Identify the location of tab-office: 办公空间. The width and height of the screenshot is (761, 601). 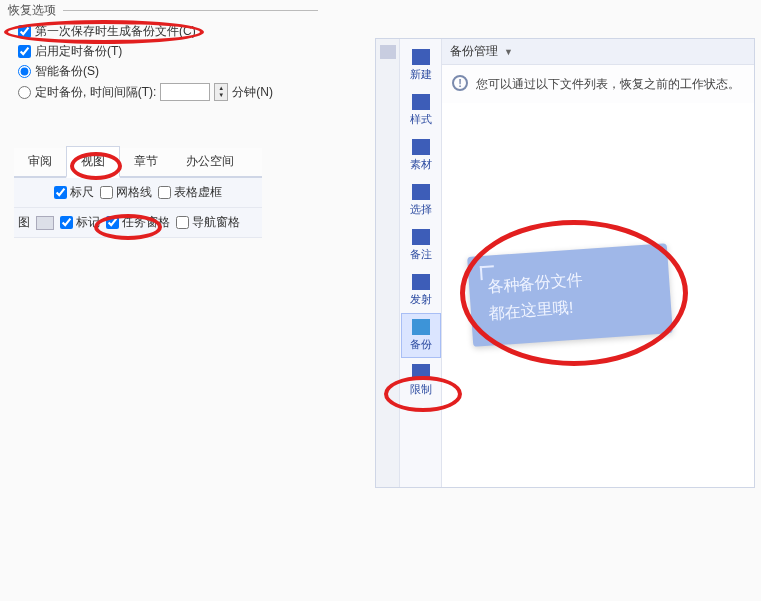
(210, 162).